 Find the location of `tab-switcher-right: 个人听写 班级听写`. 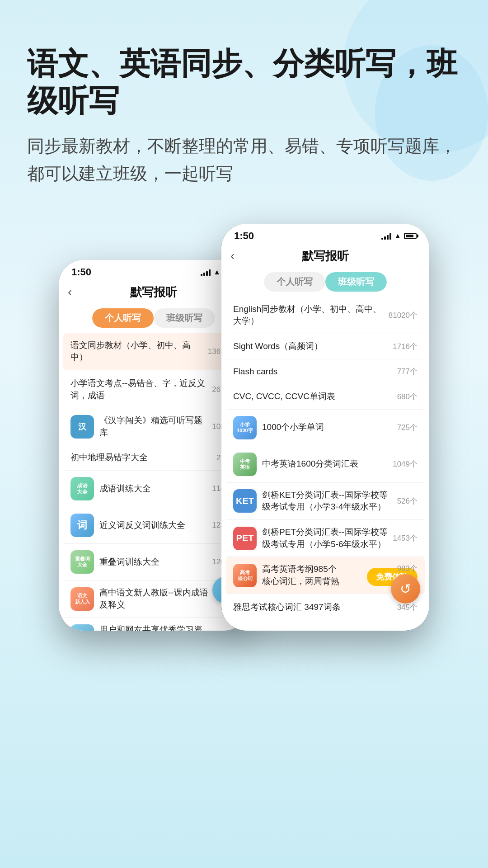

tab-switcher-right: 个人听写 班级听写 is located at coordinates (325, 282).